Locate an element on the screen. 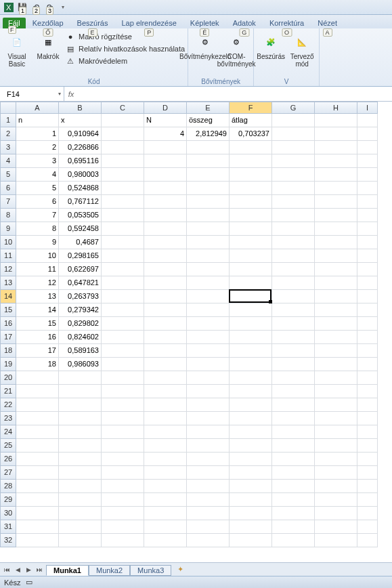  cell-B22 is located at coordinates (80, 405).